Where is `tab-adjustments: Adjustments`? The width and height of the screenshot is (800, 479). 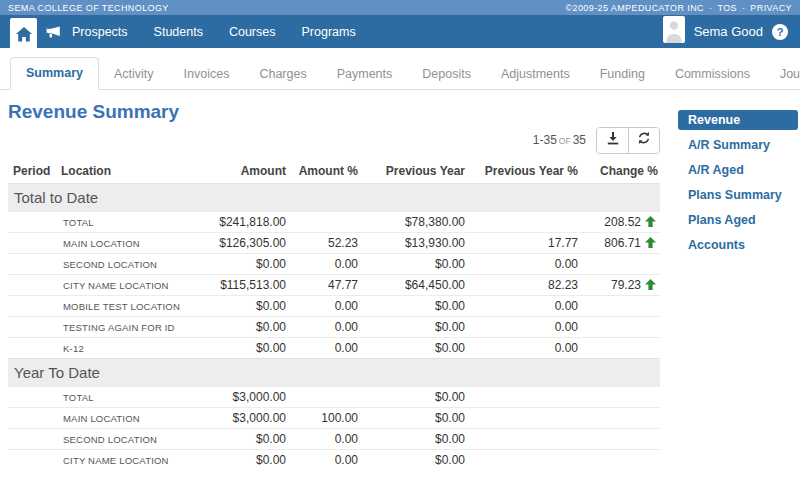
tab-adjustments: Adjustments is located at coordinates (536, 74).